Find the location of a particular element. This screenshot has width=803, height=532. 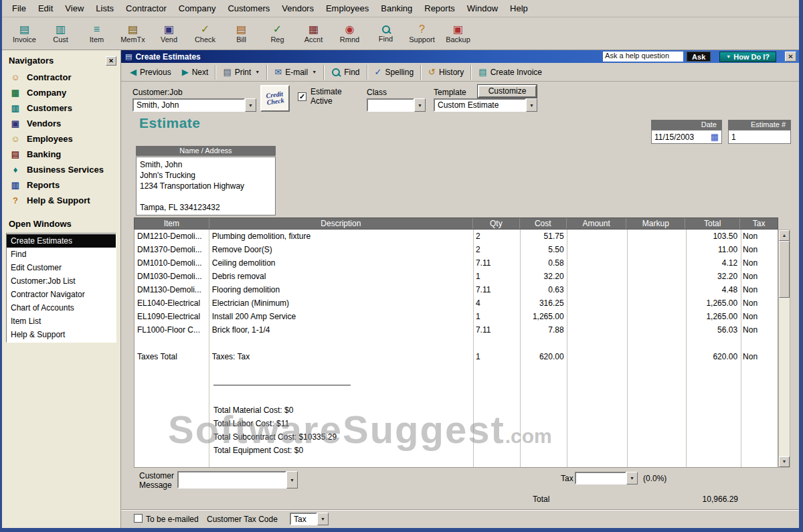

toolbar-button-find: Find is located at coordinates (385, 33).